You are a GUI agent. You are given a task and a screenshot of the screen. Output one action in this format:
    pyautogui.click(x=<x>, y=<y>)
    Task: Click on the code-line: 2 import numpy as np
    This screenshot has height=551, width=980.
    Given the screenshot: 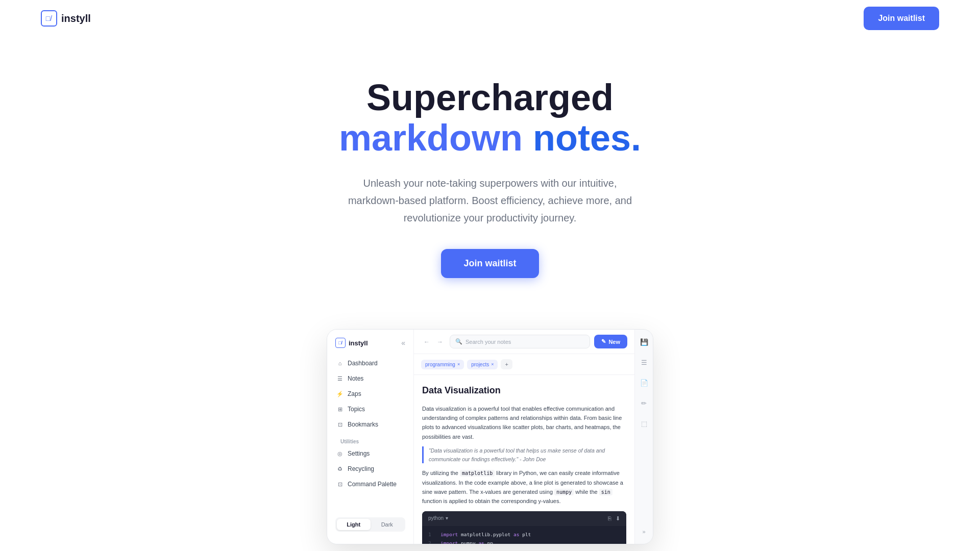 What is the action you would take?
    pyautogui.click(x=524, y=541)
    